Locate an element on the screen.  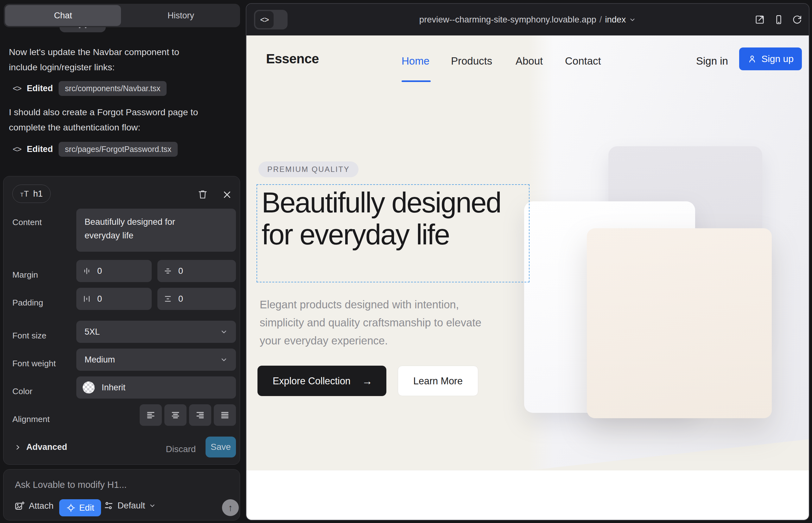
edit-mode-button: Edit is located at coordinates (80, 508).